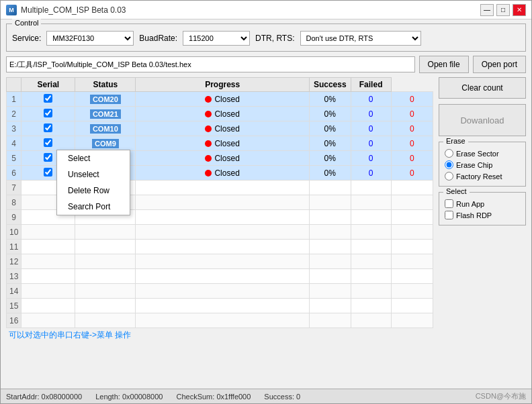 The height and width of the screenshot is (404, 532). Describe the element at coordinates (105, 99) in the screenshot. I see `com-badge: COM20` at that location.